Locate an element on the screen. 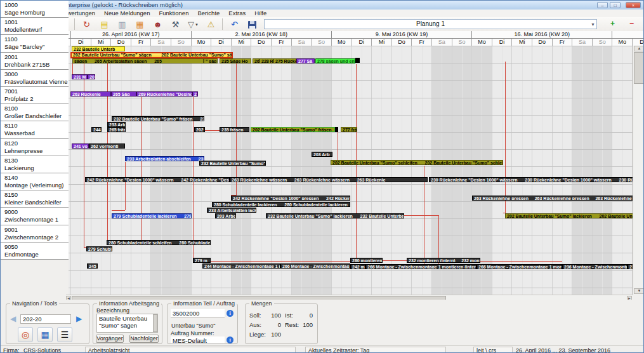  menu-funktionen: Funktionen is located at coordinates (174, 13).